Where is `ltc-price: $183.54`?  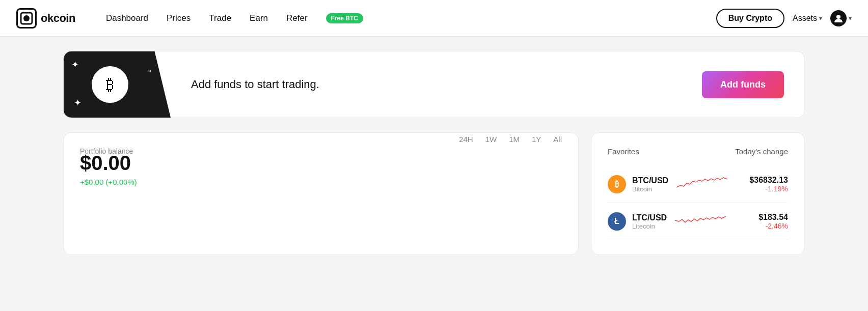 ltc-price: $183.54 is located at coordinates (765, 217).